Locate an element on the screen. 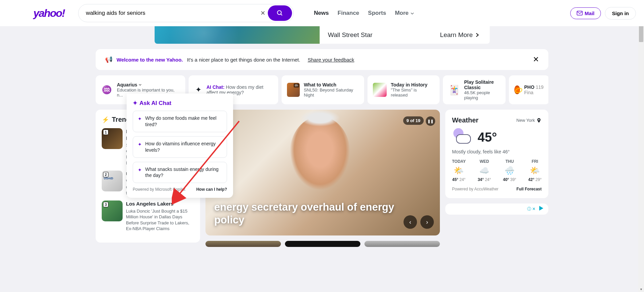 Image resolution: width=644 pixels, height=292 pixels. hero-prev-button: ‹ is located at coordinates (410, 222).